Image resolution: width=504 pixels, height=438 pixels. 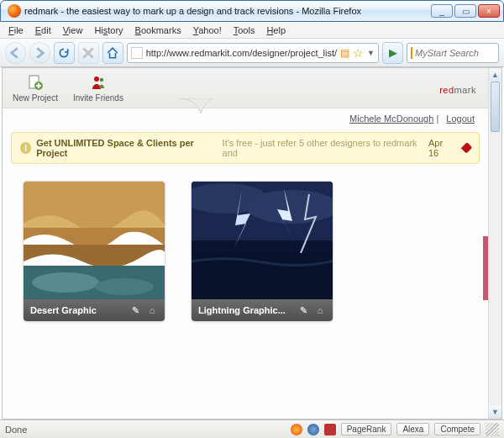 What do you see at coordinates (496, 107) in the screenshot?
I see `scroll-thumb` at bounding box center [496, 107].